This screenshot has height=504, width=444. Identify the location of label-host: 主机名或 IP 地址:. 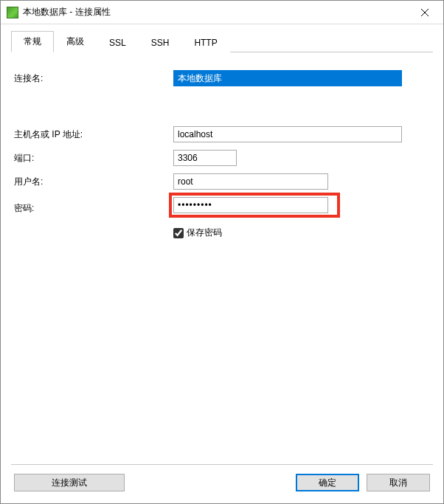
(94, 134).